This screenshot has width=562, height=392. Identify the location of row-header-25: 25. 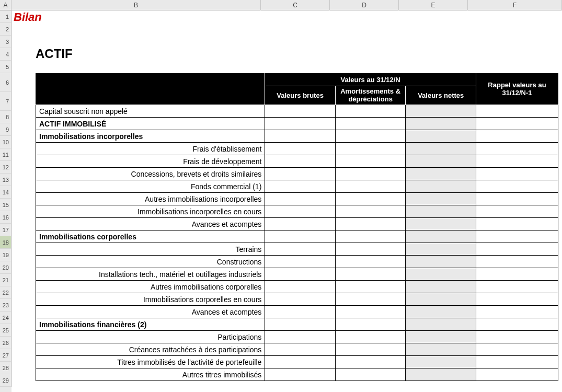
(5, 330).